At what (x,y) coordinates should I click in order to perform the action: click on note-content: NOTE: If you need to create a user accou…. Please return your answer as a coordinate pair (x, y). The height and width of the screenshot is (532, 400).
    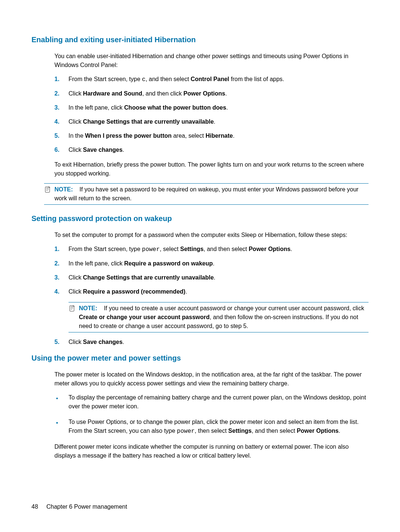
    Looking at the image, I should click on (224, 317).